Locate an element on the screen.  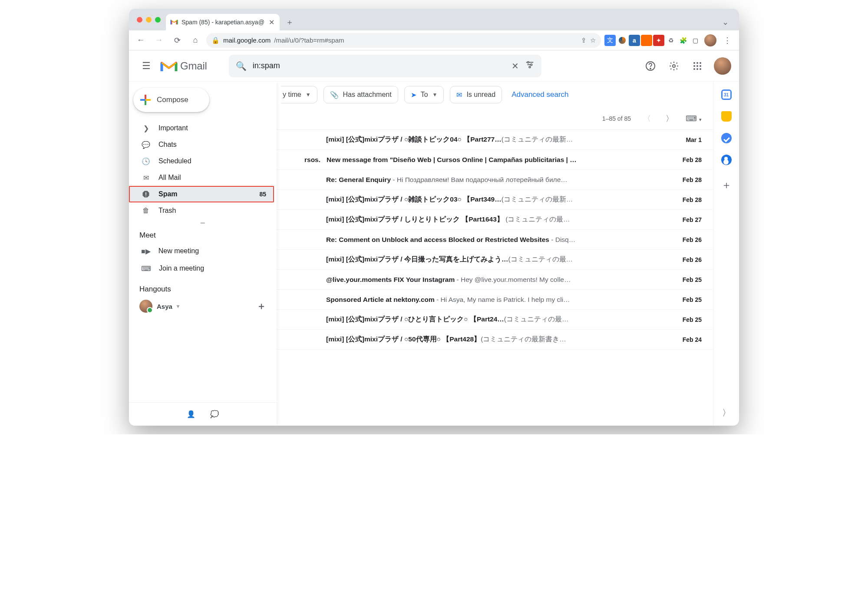
email-row: [mixi] [公式]mixiプラザ / 今日撮った写真を上げてみよう…(コミュ… is located at coordinates (495, 260).